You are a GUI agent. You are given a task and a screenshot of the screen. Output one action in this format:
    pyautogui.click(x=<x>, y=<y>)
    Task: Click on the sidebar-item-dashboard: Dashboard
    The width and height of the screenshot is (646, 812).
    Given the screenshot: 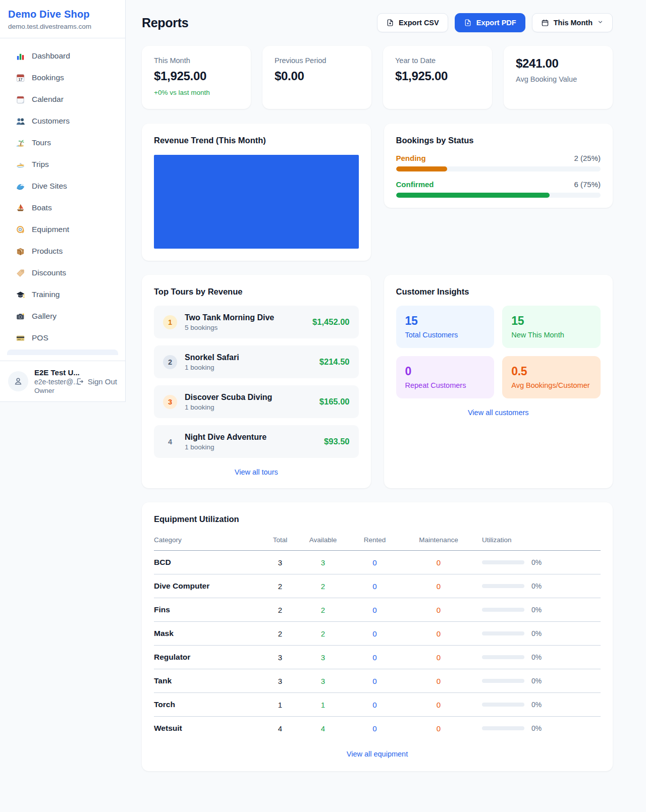 What is the action you would take?
    pyautogui.click(x=63, y=56)
    